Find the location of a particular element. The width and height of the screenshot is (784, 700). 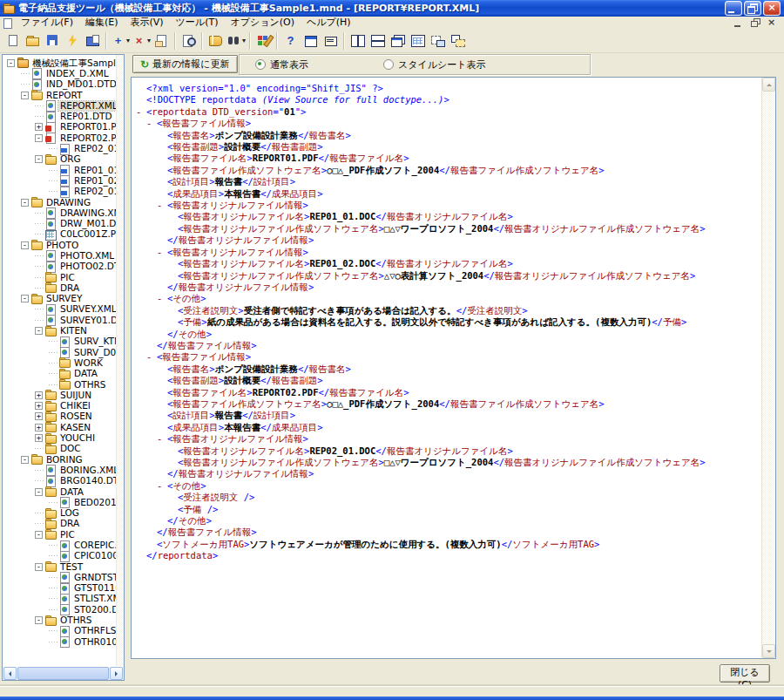

tree-item: REP01.DTD is located at coordinates (59, 116).